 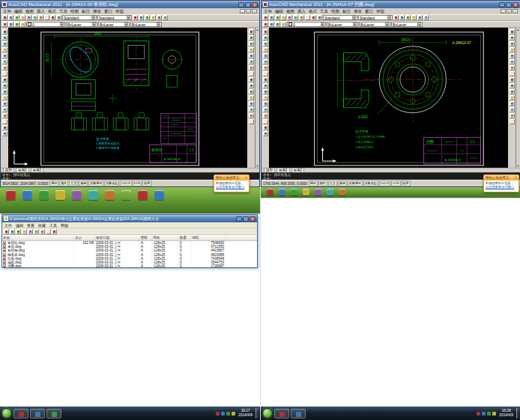 What do you see at coordinates (267, 413) in the screenshot?
I see `start-button` at bounding box center [267, 413].